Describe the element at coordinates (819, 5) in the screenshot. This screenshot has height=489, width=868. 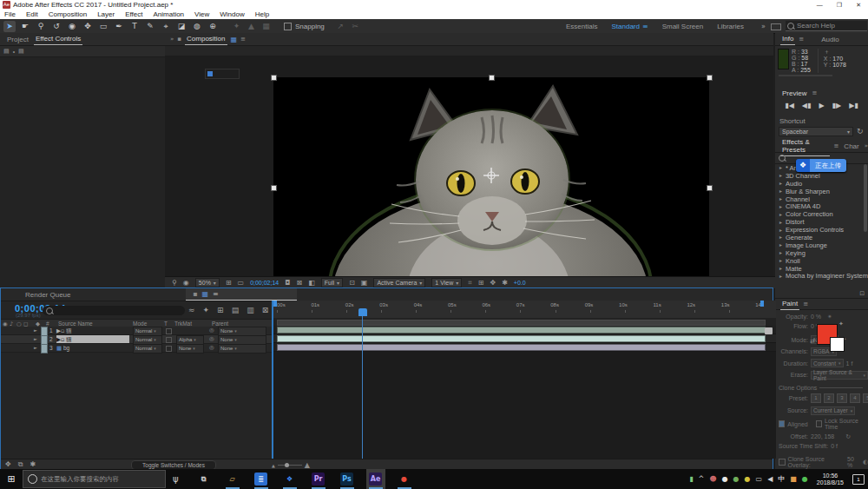
I see `minimize-button: —` at that location.